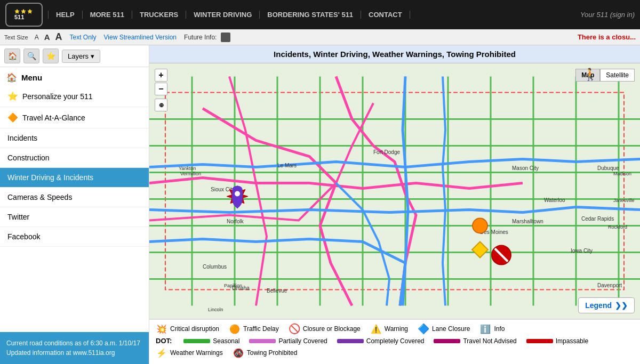  I want to click on twitter-label: Twitter, so click(18, 217).